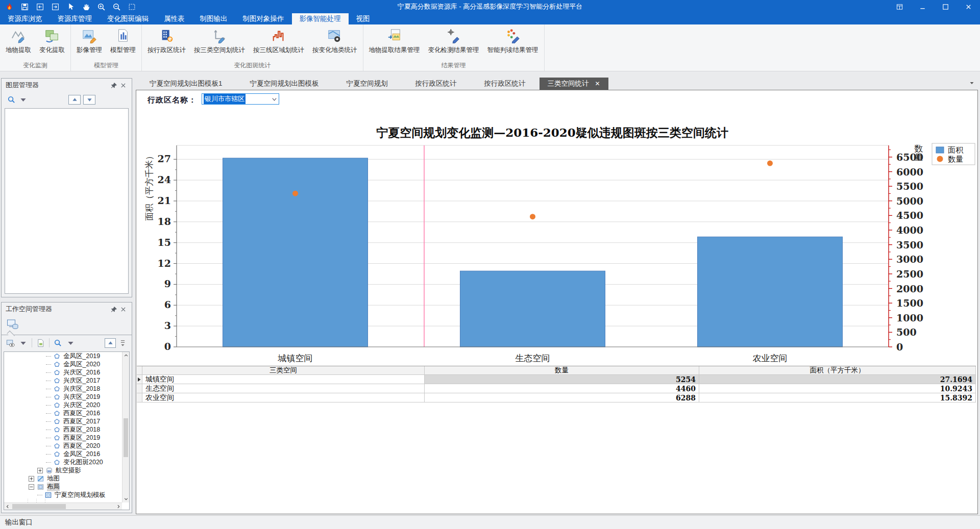 The width and height of the screenshot is (980, 529). What do you see at coordinates (55, 7) in the screenshot?
I see `page-next-icon` at bounding box center [55, 7].